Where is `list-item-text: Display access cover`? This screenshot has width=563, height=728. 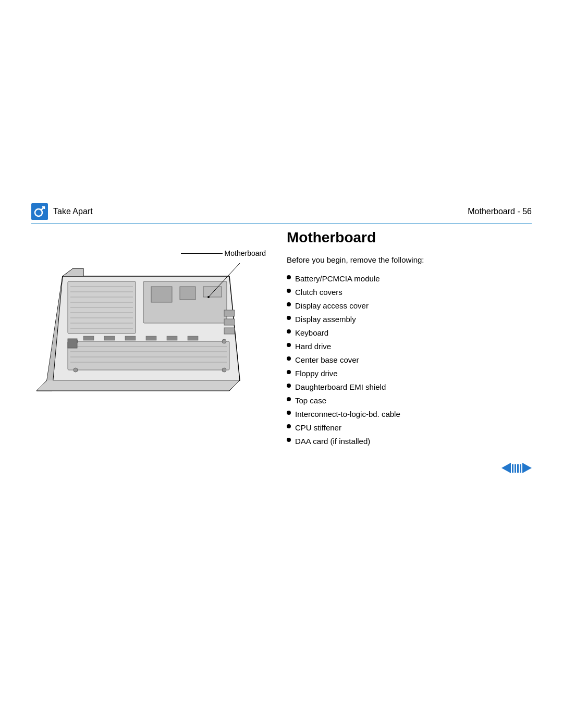 list-item-text: Display access cover is located at coordinates (332, 306).